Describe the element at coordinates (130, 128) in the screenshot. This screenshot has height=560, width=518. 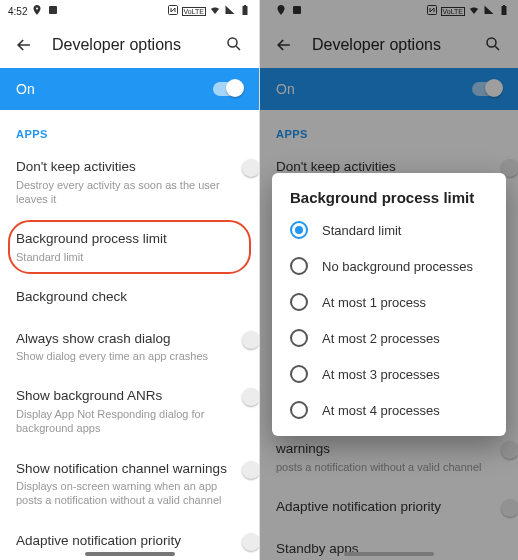
I see `section-header-apps: APPS` at that location.